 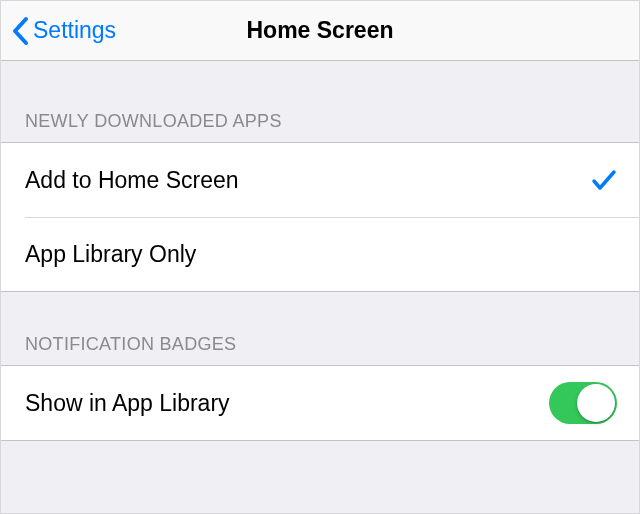 I want to click on row-label: Show in App Library, so click(x=128, y=404).